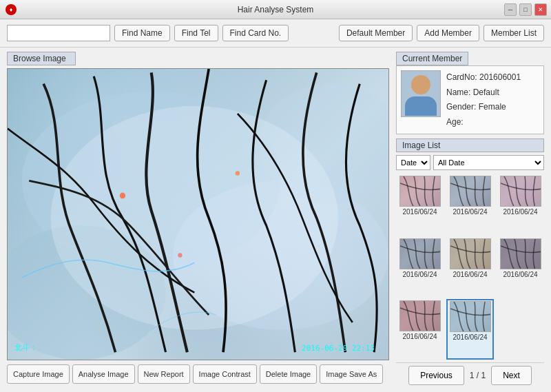 The height and width of the screenshot is (392, 551). What do you see at coordinates (103, 374) in the screenshot?
I see `analyse-image-button: Analyse Image` at bounding box center [103, 374].